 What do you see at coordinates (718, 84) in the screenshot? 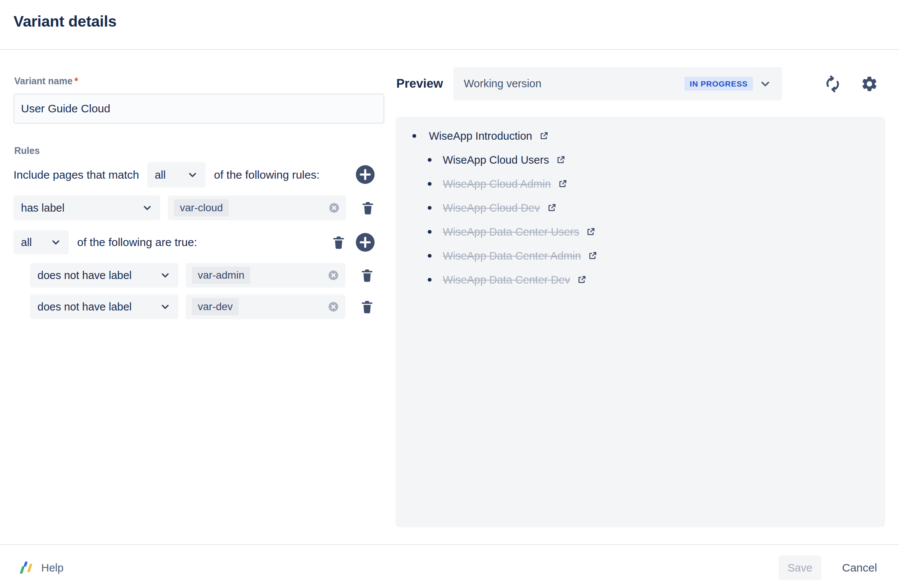
I see `status-badge: IN PROGRESS` at bounding box center [718, 84].